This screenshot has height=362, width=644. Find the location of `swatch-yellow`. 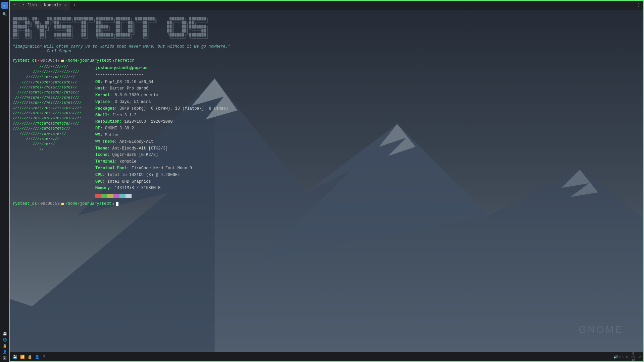

swatch-yellow is located at coordinates (110, 196).